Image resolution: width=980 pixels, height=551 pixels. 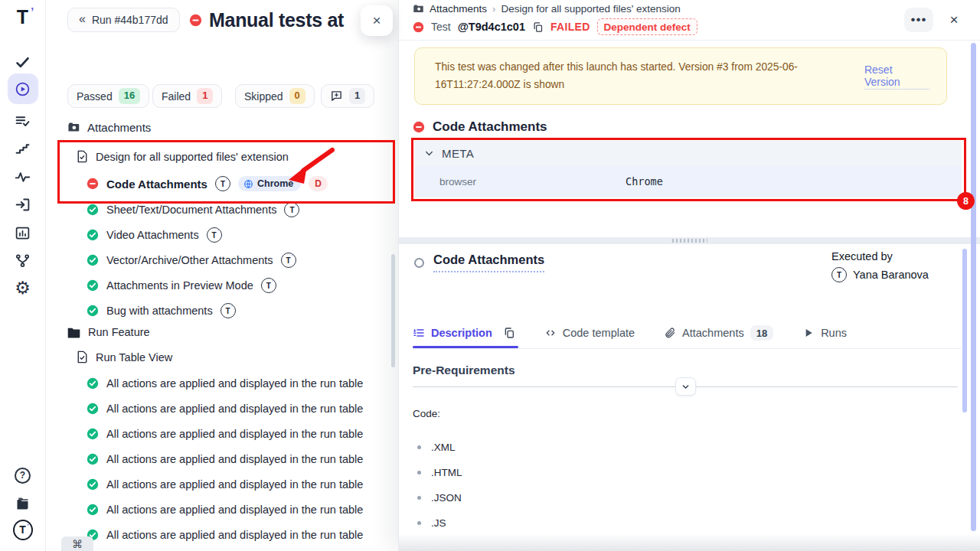 I want to click on runs-icon-active, so click(x=23, y=89).